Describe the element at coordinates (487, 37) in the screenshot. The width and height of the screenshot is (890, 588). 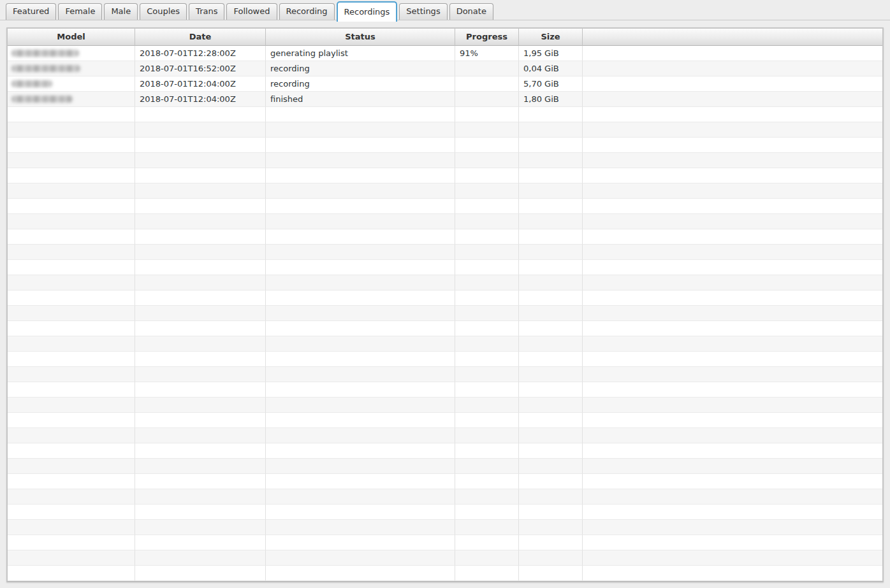
I see `column-header-progress: Progress` at that location.